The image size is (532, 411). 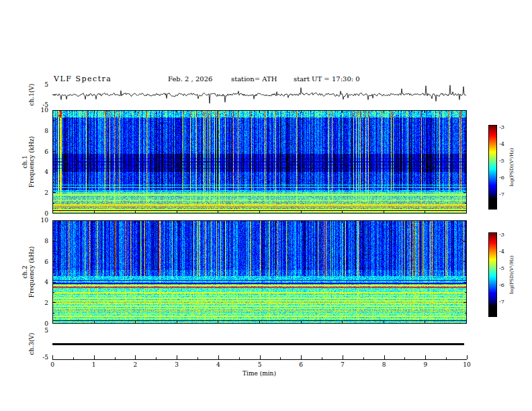 What do you see at coordinates (493, 275) in the screenshot?
I see `colorbar2-canvas` at bounding box center [493, 275].